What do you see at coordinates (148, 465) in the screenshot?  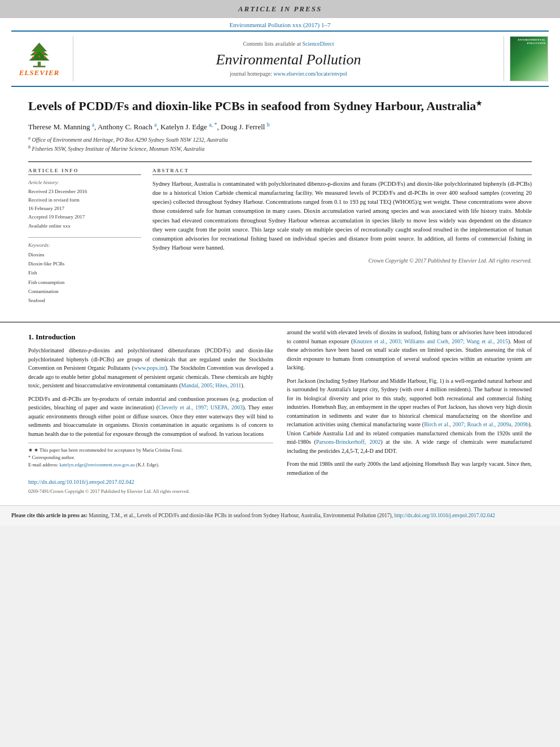 I see `email-suffix: (K.J. Edge).` at bounding box center [148, 465].